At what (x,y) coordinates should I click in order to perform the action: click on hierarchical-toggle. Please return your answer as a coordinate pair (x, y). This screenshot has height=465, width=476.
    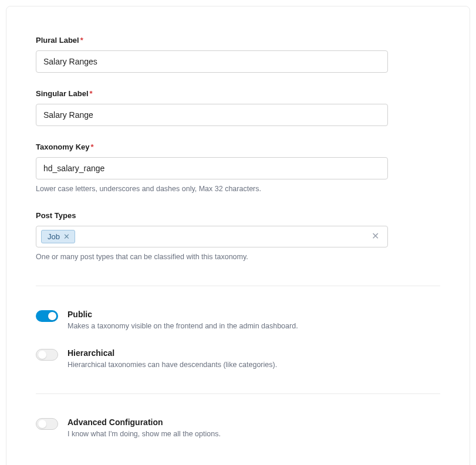
    Looking at the image, I should click on (47, 355).